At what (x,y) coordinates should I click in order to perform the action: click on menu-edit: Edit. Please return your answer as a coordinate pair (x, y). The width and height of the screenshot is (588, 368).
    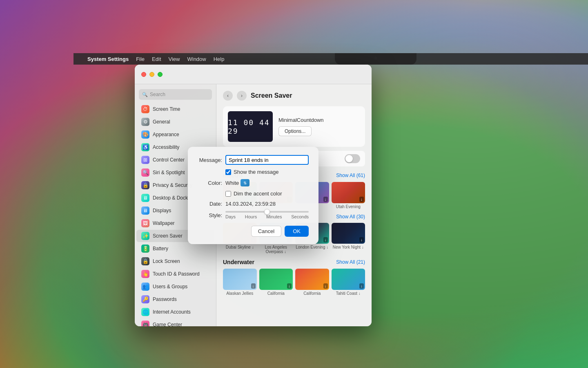
    Looking at the image, I should click on (156, 59).